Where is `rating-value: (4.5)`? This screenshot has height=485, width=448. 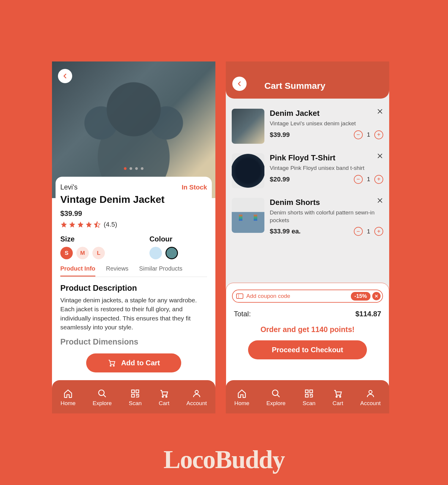 rating-value: (4.5) is located at coordinates (111, 225).